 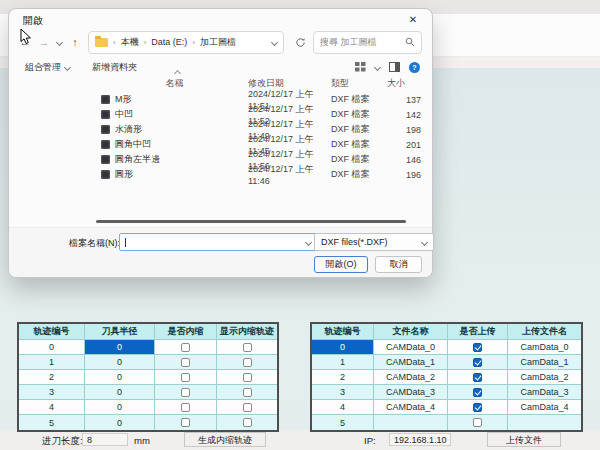 What do you see at coordinates (251, 222) in the screenshot?
I see `horizontal-scrollbar` at bounding box center [251, 222].